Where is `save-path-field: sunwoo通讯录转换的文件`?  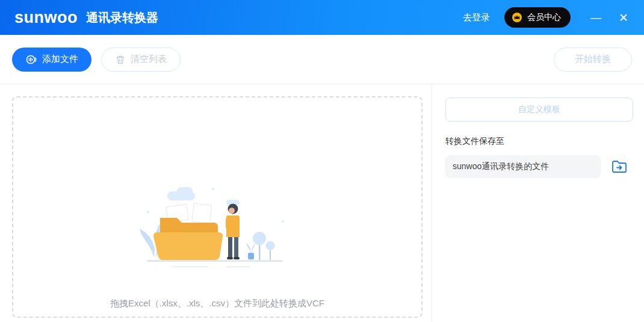 save-path-field: sunwoo通讯录转换的文件 is located at coordinates (523, 167).